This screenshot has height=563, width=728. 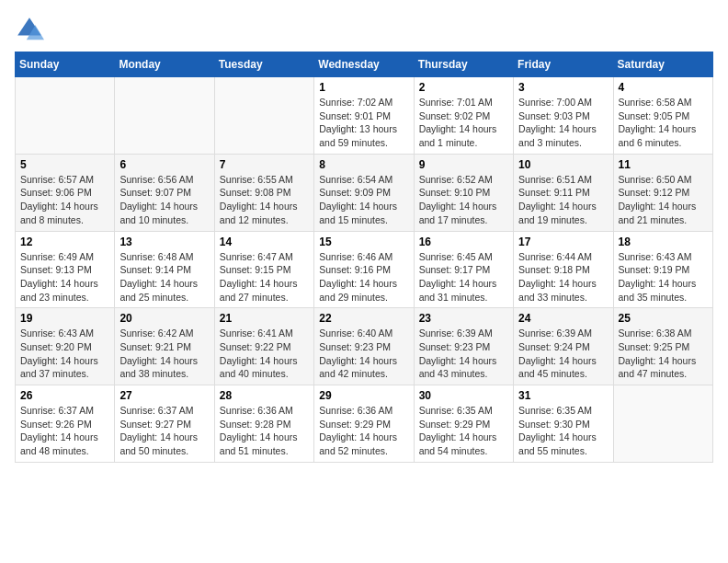 What do you see at coordinates (663, 64) in the screenshot?
I see `weekday-header-saturday: Saturday` at bounding box center [663, 64].